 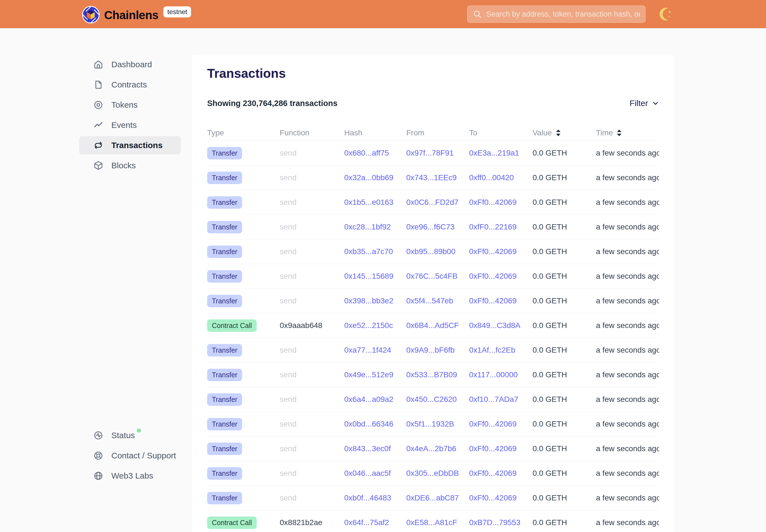 What do you see at coordinates (563, 14) in the screenshot?
I see `search-input` at bounding box center [563, 14].